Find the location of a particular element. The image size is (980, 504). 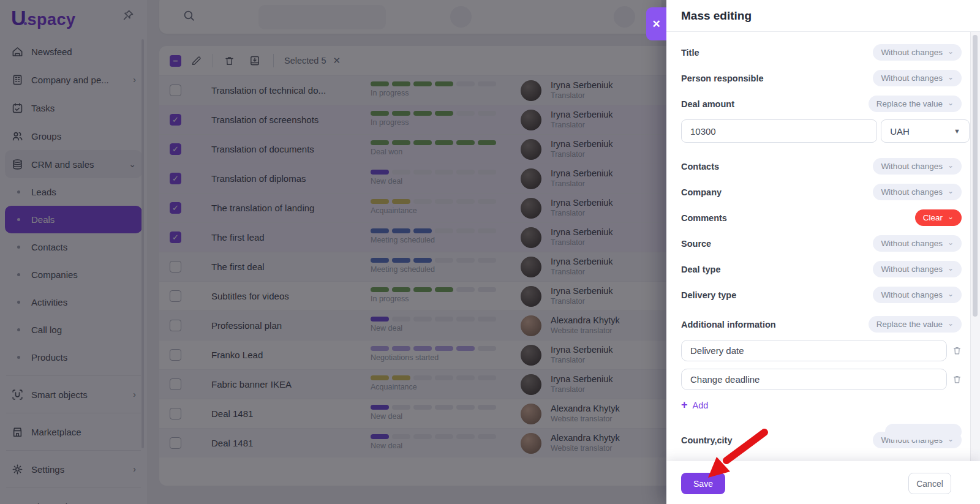

close-icon: ✕ is located at coordinates (656, 24).